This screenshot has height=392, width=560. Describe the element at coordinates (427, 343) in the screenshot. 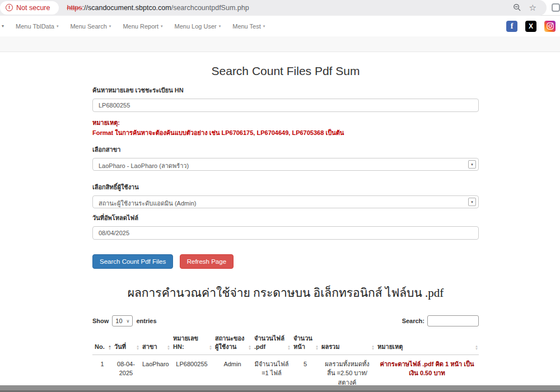

I see `col-remark: หมายเหตุ▲▼` at that location.